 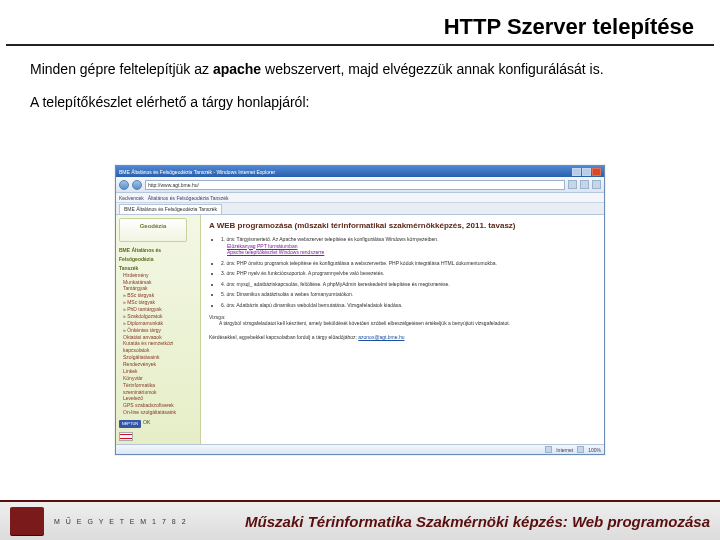 What do you see at coordinates (158, 350) in the screenshot?
I see `sidebar-item: kapcsolatok` at bounding box center [158, 350].